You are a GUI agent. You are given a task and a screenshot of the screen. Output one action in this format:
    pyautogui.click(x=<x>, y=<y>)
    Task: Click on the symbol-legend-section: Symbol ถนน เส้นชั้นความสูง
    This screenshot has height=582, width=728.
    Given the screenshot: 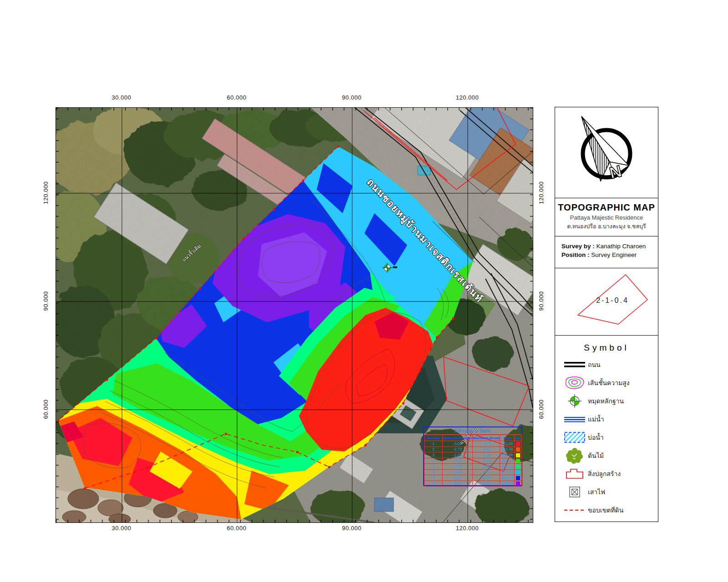 What is the action you would take?
    pyautogui.click(x=607, y=427)
    